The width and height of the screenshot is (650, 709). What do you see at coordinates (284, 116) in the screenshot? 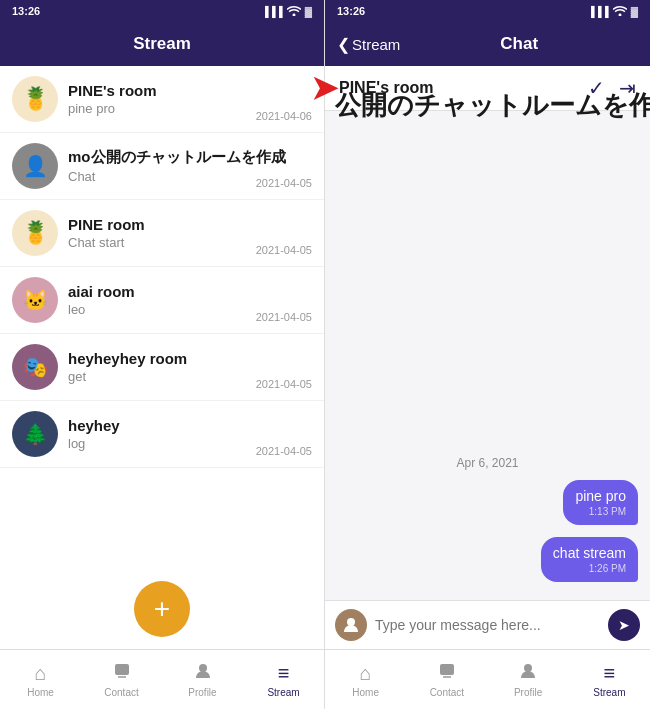
I see `chat-date: 2021-04-06` at bounding box center [284, 116].